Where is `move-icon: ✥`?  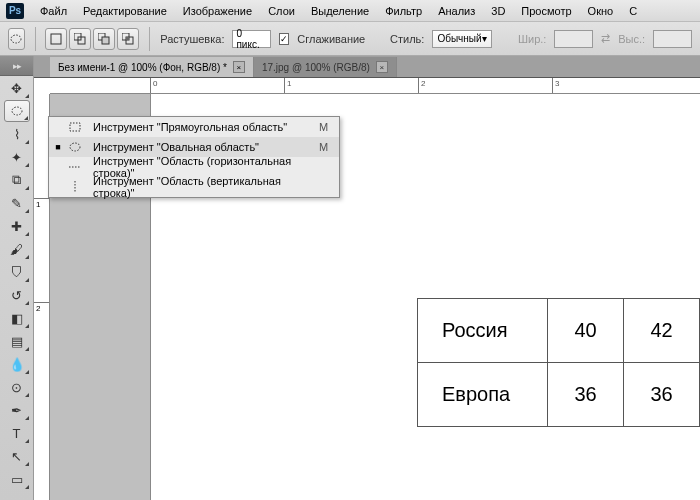
move-icon: ✥ is located at coordinates (16, 88).